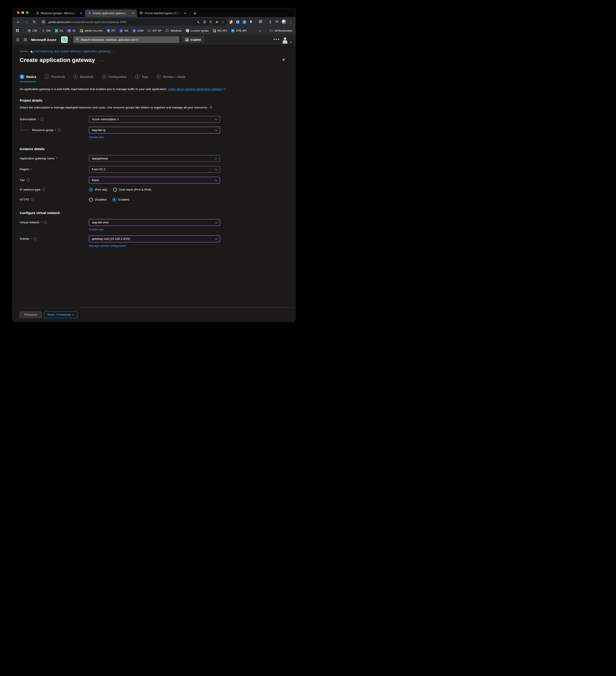 This screenshot has width=616, height=676. Describe the element at coordinates (195, 13) in the screenshot. I see `new-tab-button: +` at that location.